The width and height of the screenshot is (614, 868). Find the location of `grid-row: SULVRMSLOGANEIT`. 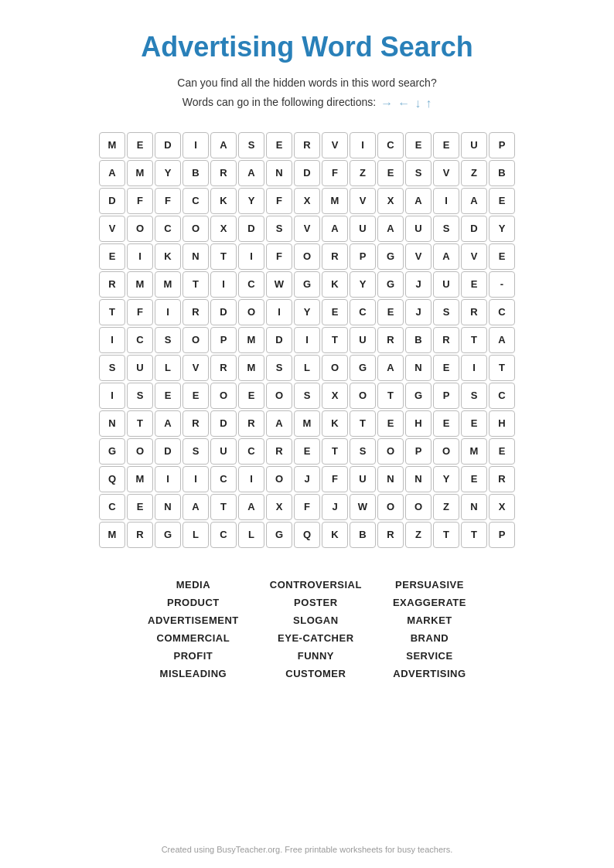

grid-row: SULVRMSLOGANEIT is located at coordinates (307, 368).